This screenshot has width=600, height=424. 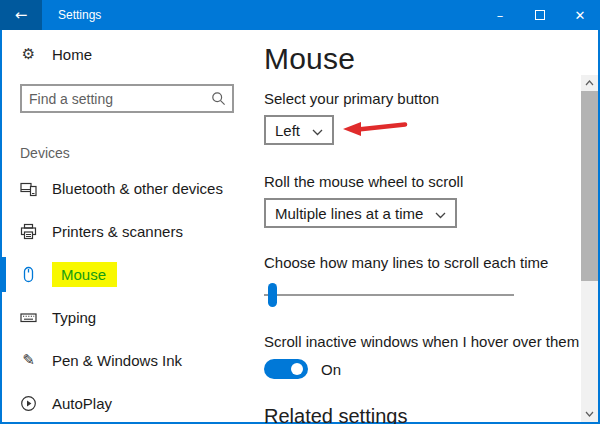 What do you see at coordinates (136, 153) in the screenshot?
I see `sidebar-section-devices: Devices` at bounding box center [136, 153].